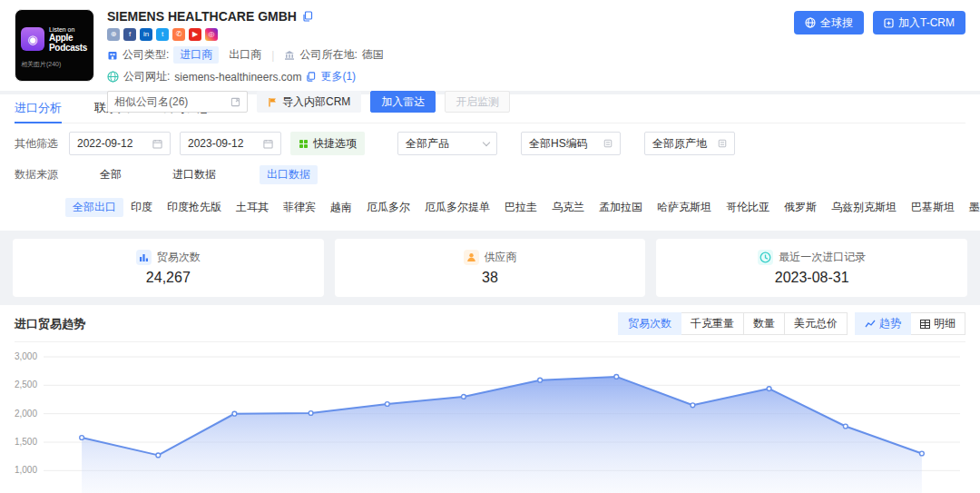  Describe the element at coordinates (791, 323) in the screenshot. I see `chart-controls: 贸易次数千克重量数量美元总价 趋势明细` at that location.